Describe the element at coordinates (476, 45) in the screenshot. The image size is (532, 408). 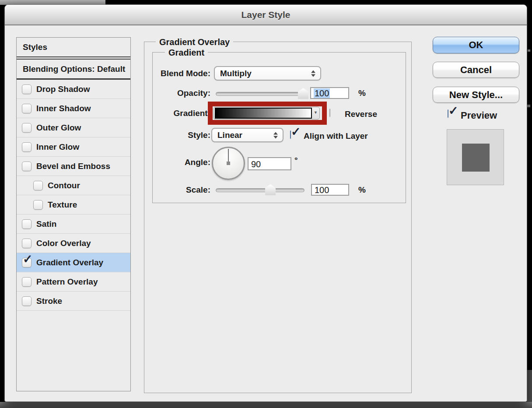
I see `ok-button: OK` at that location.